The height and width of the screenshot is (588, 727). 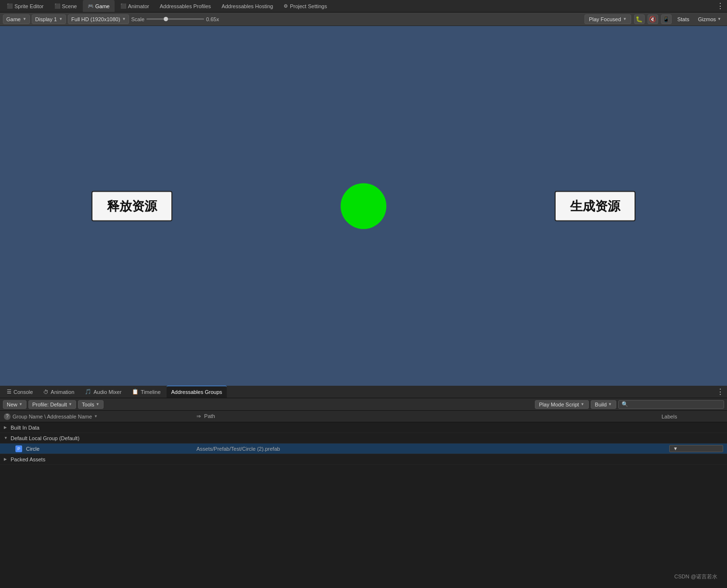 I want to click on table-row: P Circle Assets/Prefab/Test/Circle (2).p…, so click(x=364, y=449).